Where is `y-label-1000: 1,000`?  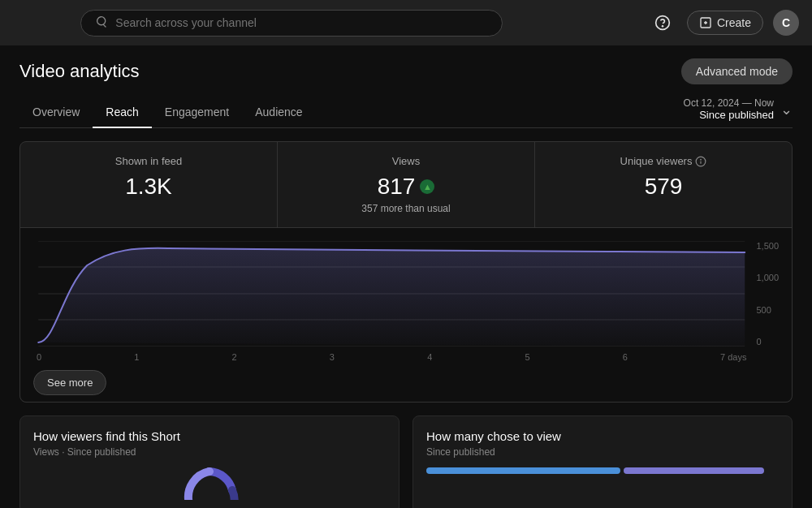 y-label-1000: 1,000 is located at coordinates (767, 278).